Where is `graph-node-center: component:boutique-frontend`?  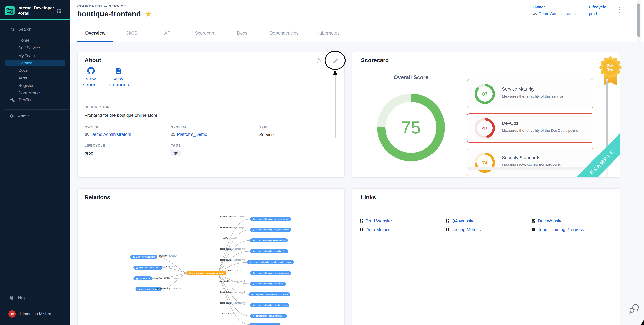 graph-node-center: component:boutique-frontend is located at coordinates (206, 273).